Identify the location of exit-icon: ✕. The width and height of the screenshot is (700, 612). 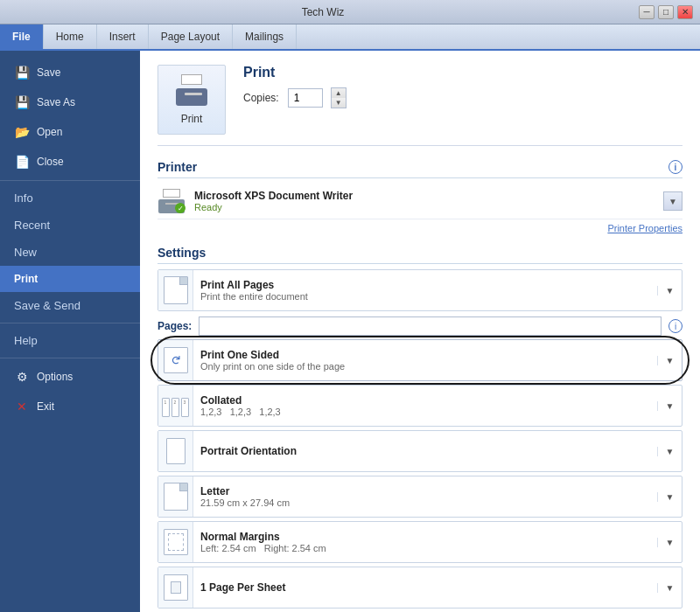
(22, 407).